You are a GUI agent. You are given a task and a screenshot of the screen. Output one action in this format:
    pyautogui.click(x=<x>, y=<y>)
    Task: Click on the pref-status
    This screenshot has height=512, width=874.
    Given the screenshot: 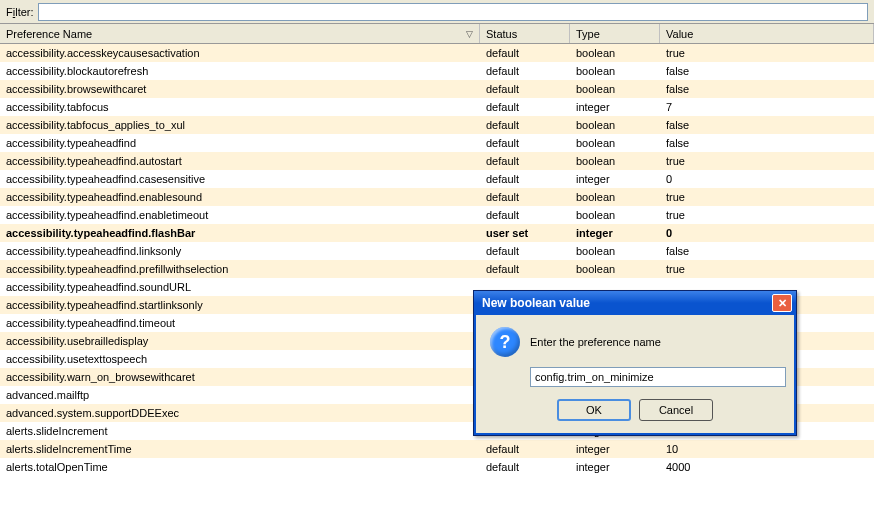 What is the action you would take?
    pyautogui.click(x=525, y=287)
    